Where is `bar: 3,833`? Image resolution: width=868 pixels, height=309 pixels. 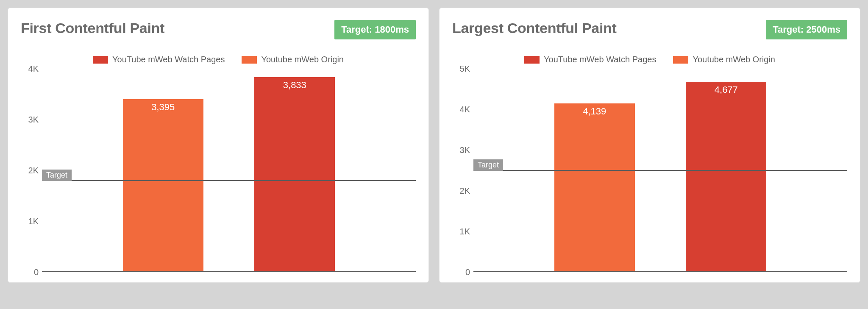
bar: 3,833 is located at coordinates (295, 174).